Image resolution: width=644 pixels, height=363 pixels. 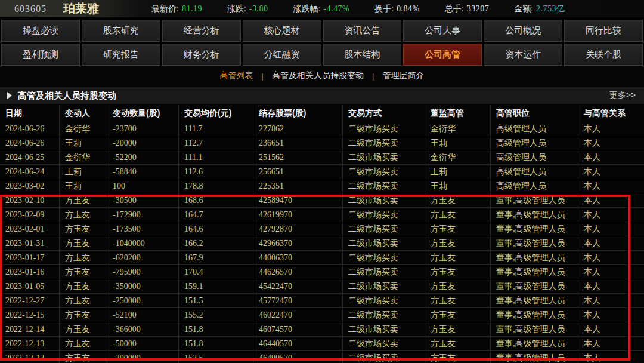 I want to click on table-cell: 高级管理人员, so click(x=534, y=158).